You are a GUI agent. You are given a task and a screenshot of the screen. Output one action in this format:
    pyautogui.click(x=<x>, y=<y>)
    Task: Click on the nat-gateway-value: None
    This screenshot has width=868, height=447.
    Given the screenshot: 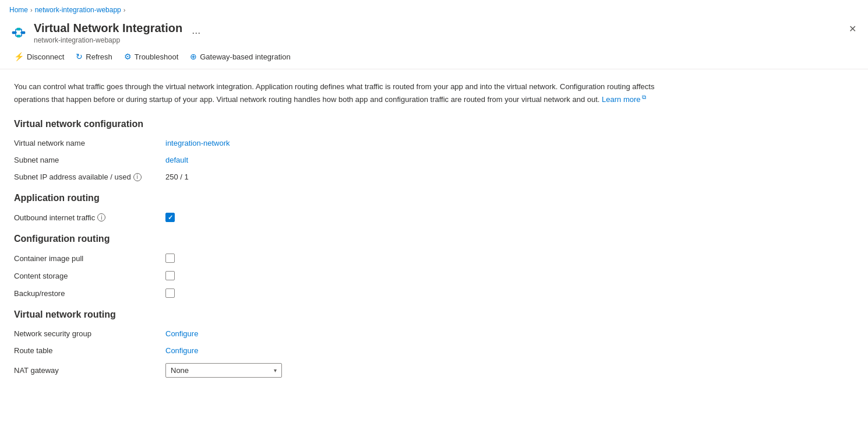 What is the action you would take?
    pyautogui.click(x=179, y=371)
    